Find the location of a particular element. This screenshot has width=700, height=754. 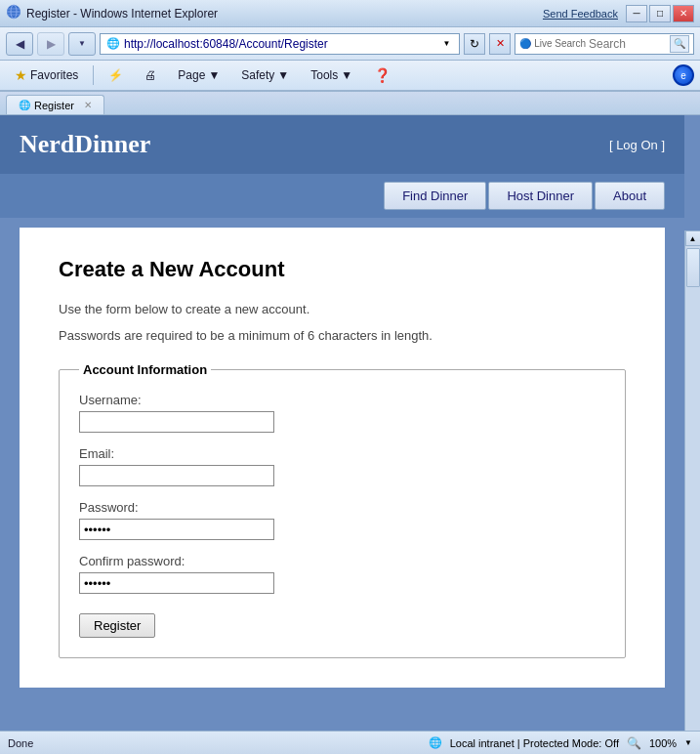

username-label: Username: is located at coordinates (342, 400).